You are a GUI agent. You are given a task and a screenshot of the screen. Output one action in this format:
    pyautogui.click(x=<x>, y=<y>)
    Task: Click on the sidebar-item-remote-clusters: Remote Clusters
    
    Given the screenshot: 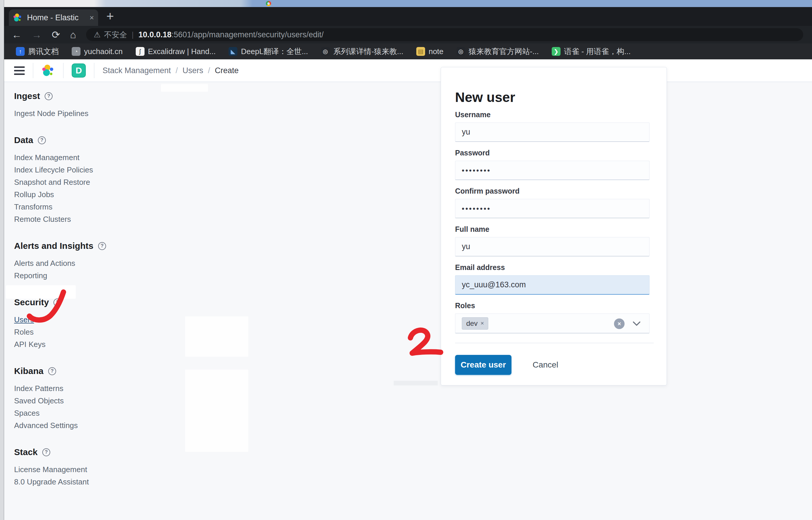 What is the action you would take?
    pyautogui.click(x=81, y=219)
    